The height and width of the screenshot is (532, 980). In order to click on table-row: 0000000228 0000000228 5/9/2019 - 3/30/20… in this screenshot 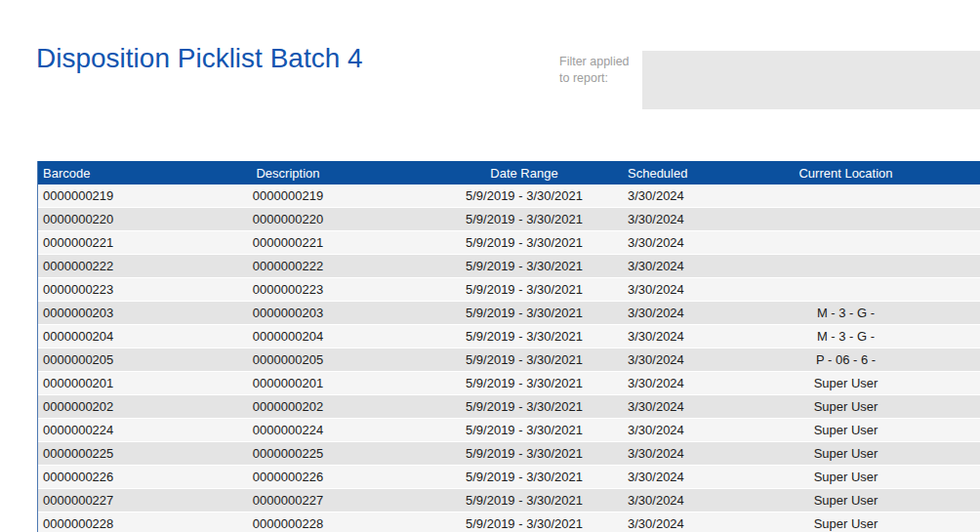, I will do `click(510, 522)`.